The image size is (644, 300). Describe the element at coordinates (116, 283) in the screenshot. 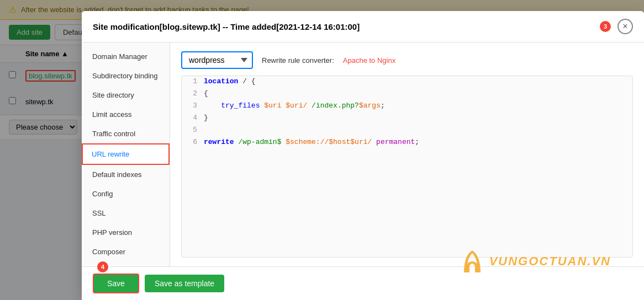

I see `save-button: Save` at that location.